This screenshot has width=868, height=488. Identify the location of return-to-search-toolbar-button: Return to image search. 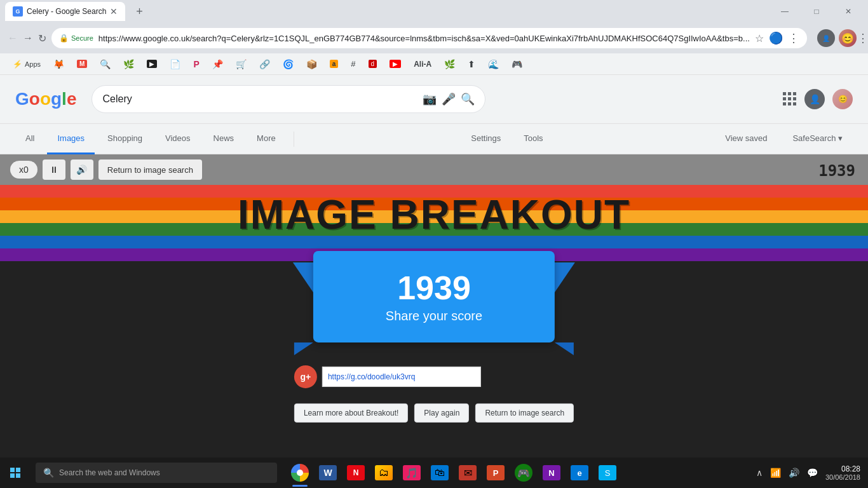
(150, 170).